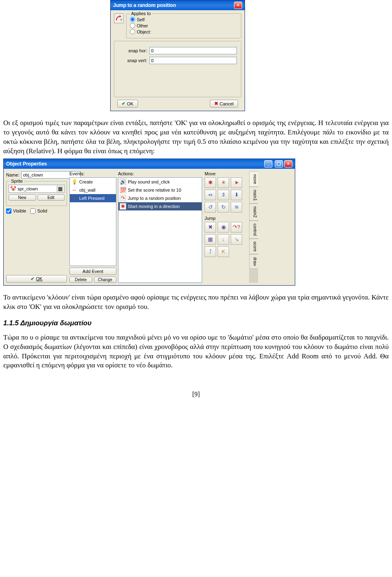 This screenshot has width=392, height=577. What do you see at coordinates (196, 394) in the screenshot?
I see `page-number: [9]` at bounding box center [196, 394].